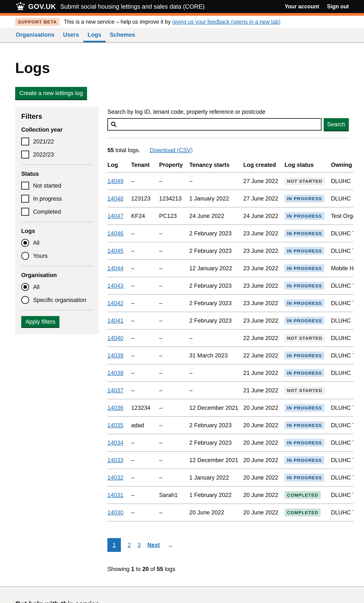 The width and height of the screenshot is (364, 603). Describe the element at coordinates (228, 545) in the screenshot. I see `pagination: 123Next→` at that location.